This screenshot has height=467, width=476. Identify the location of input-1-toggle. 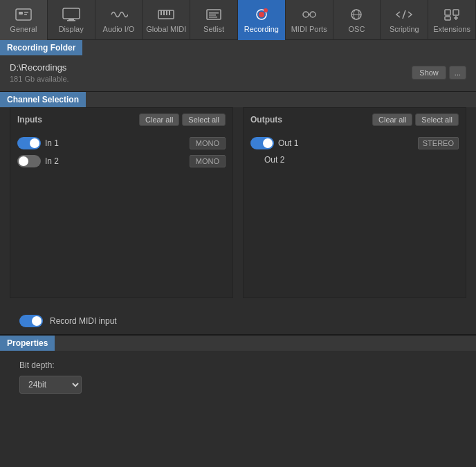
(29, 143).